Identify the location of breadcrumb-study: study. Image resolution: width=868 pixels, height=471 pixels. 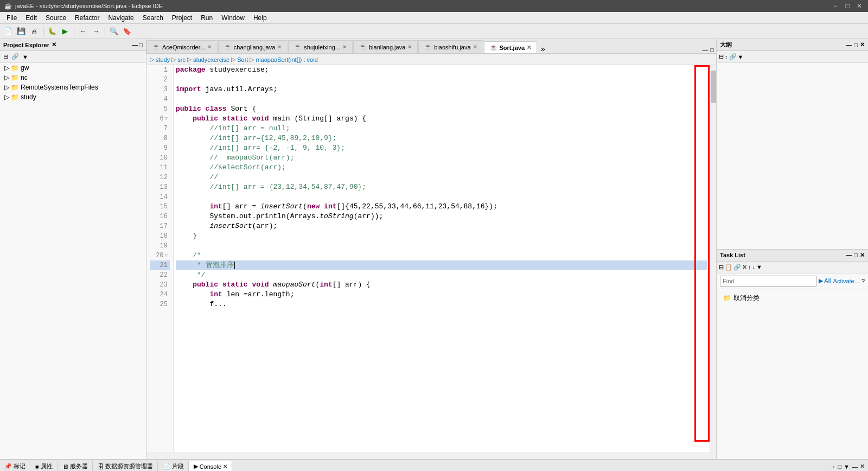
(163, 60).